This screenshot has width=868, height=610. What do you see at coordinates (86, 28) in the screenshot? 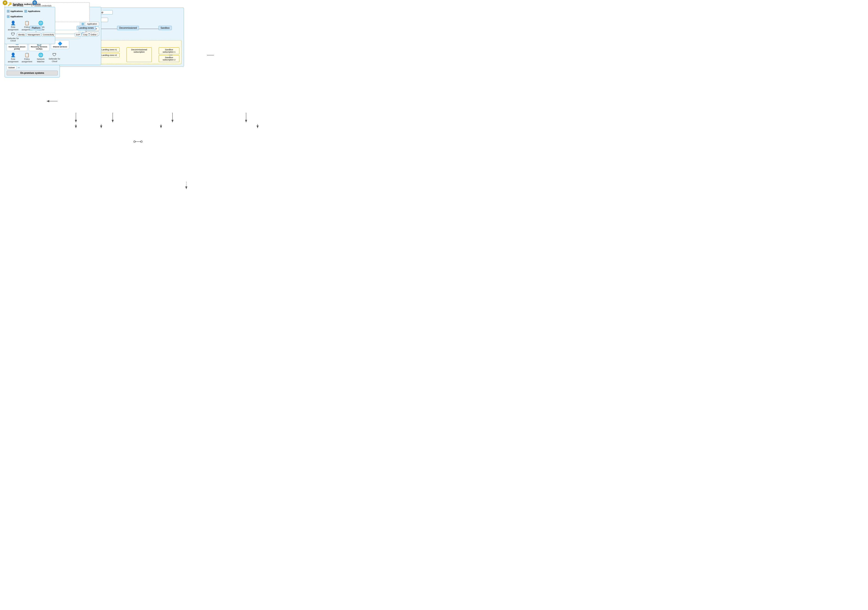
I see `landing-zones-group: Landing zones` at bounding box center [86, 28].